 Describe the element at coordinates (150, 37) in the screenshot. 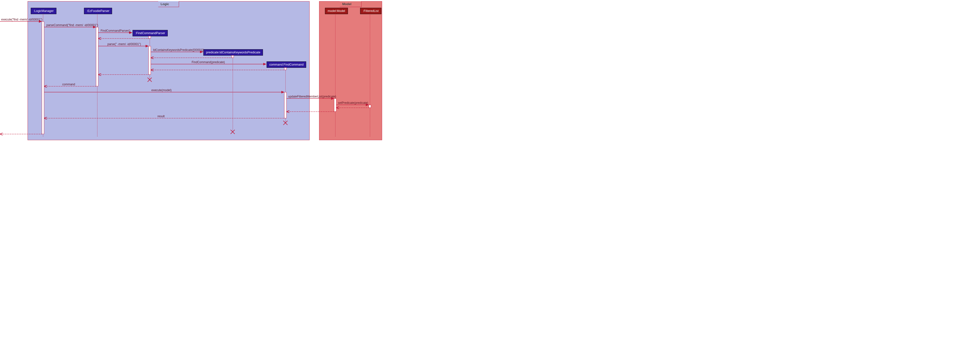

I see `activation-fcp-create` at that location.